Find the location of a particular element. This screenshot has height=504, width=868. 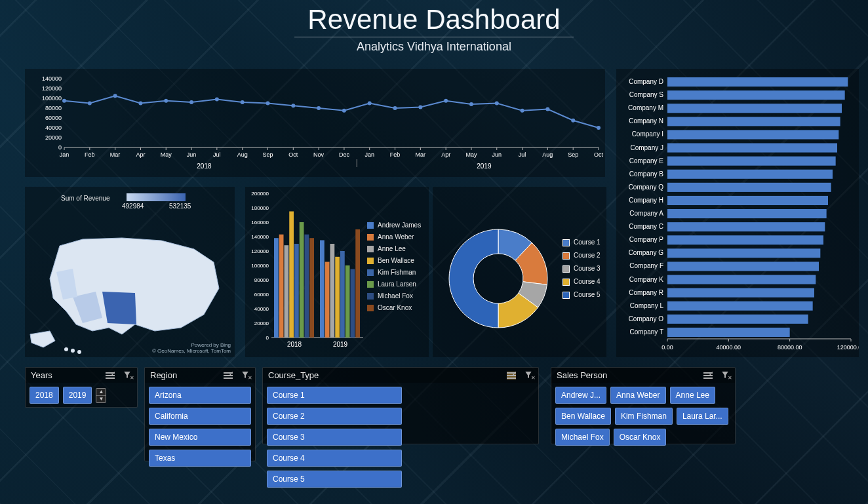

svg-text: Company F is located at coordinates (646, 266).